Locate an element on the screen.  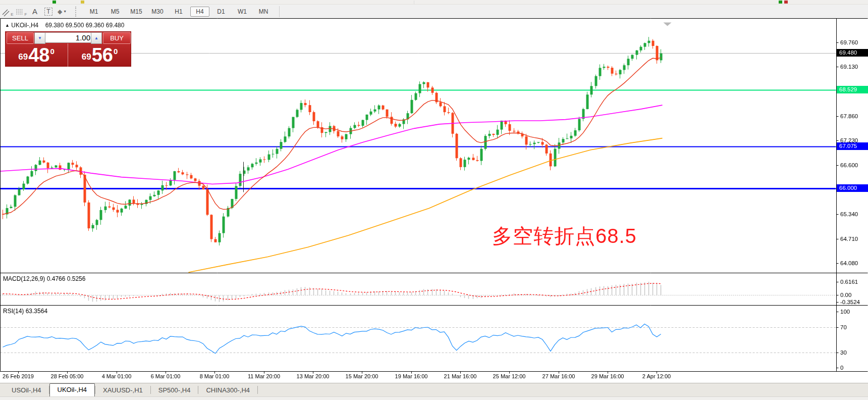
bottom-status-strip is located at coordinates (434, 398).